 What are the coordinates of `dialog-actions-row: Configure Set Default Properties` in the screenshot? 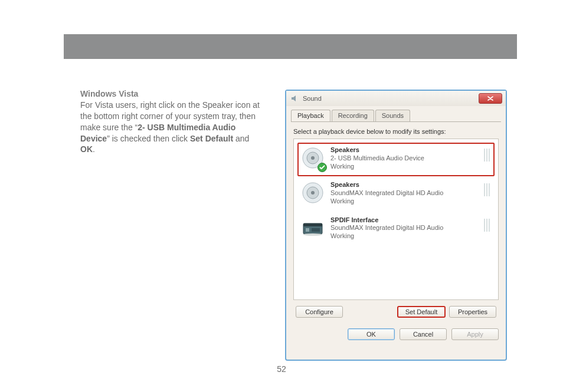 It's located at (396, 309).